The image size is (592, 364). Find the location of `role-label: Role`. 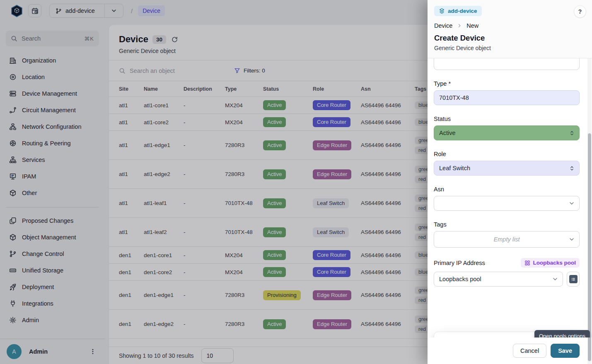

role-label: Role is located at coordinates (507, 154).